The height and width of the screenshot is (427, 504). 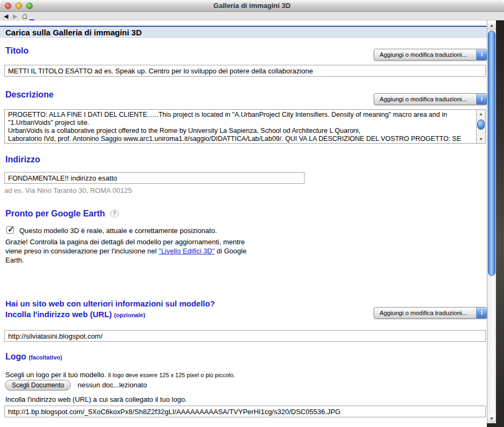 What do you see at coordinates (17, 51) in the screenshot?
I see `section-heading-titolo: Titolo` at bounding box center [17, 51].